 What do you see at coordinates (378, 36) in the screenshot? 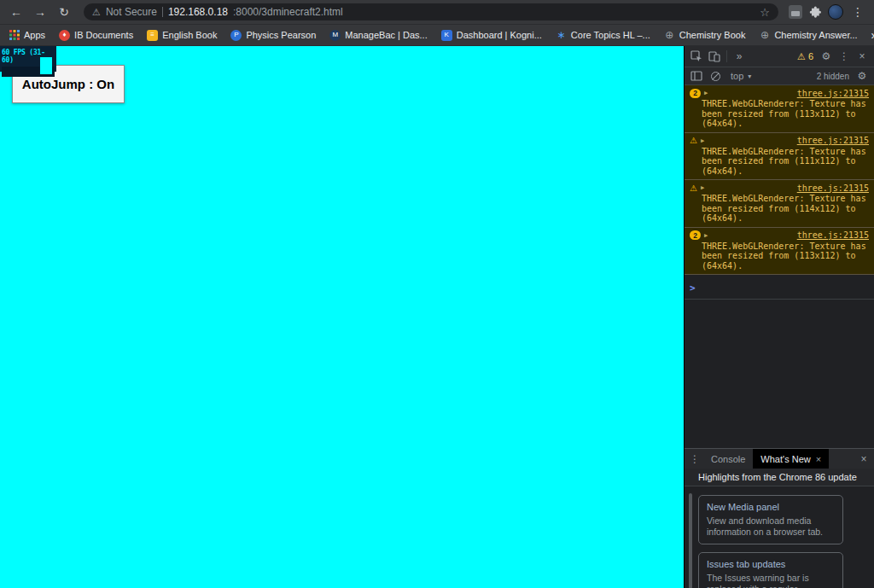
I see `bookmark-managebac: M ManageBac | Das...` at bounding box center [378, 36].